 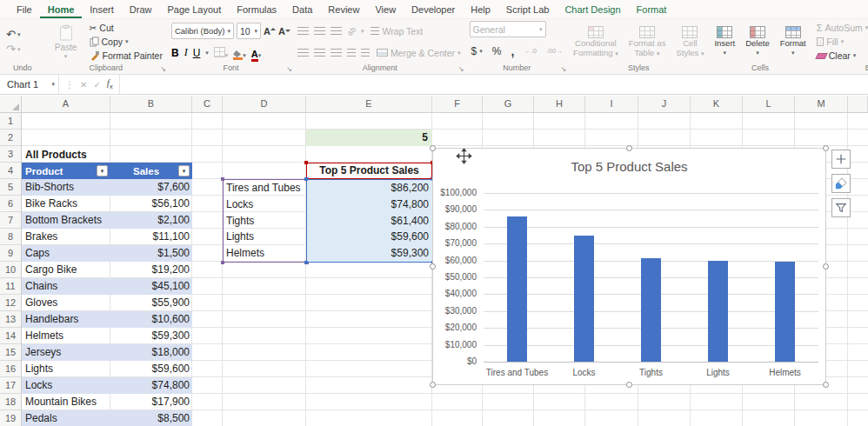 What do you see at coordinates (837, 56) in the screenshot?
I see `clear-button: Clear▾` at bounding box center [837, 56].